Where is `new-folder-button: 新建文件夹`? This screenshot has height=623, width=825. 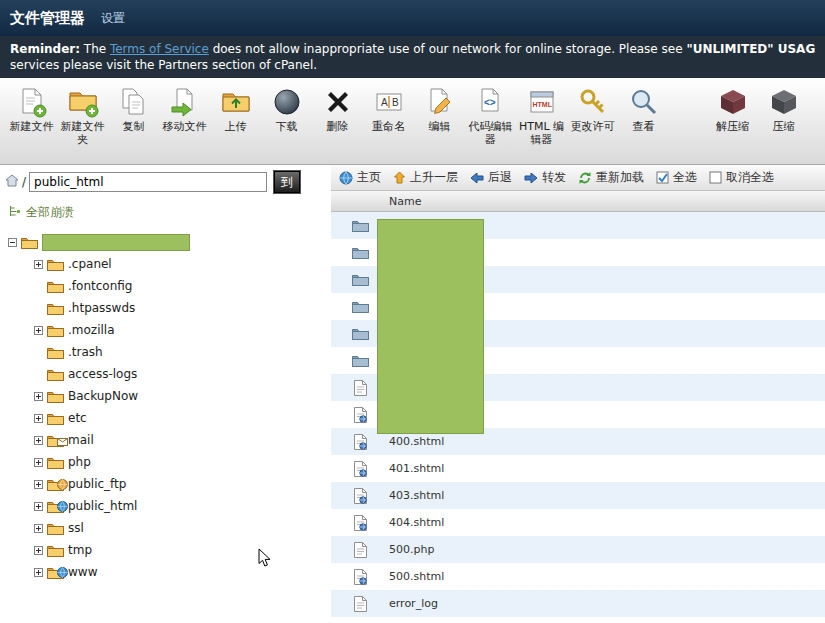 new-folder-button: 新建文件夹 is located at coordinates (82, 115).